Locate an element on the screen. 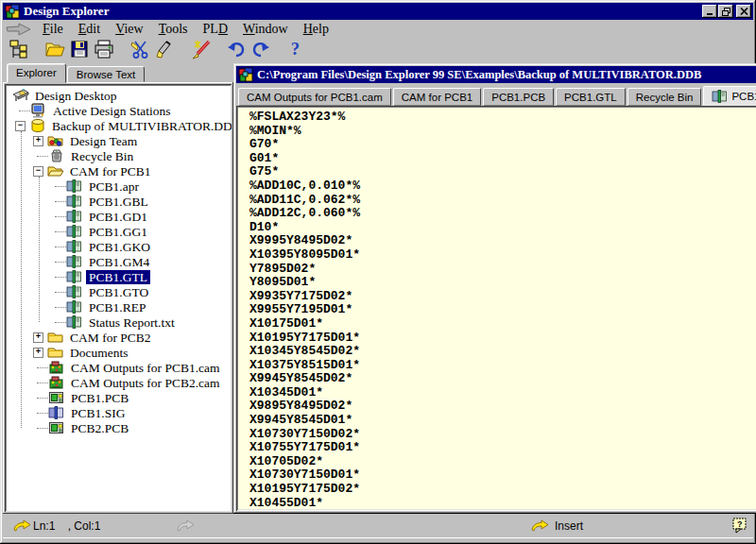 The width and height of the screenshot is (756, 544). tab-browse-text: Browse Text is located at coordinates (106, 74).